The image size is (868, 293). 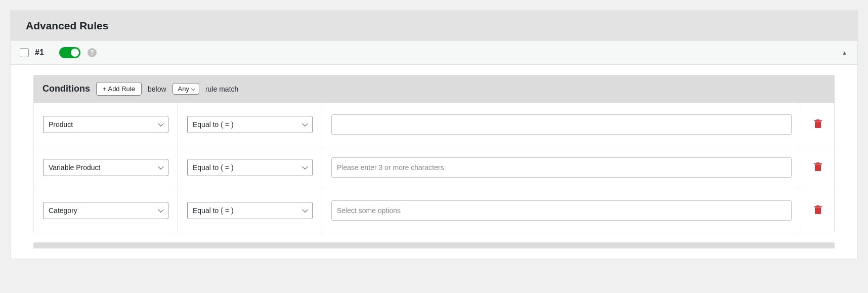 What do you see at coordinates (845, 53) in the screenshot?
I see `collapse-icon: ▲` at bounding box center [845, 53].